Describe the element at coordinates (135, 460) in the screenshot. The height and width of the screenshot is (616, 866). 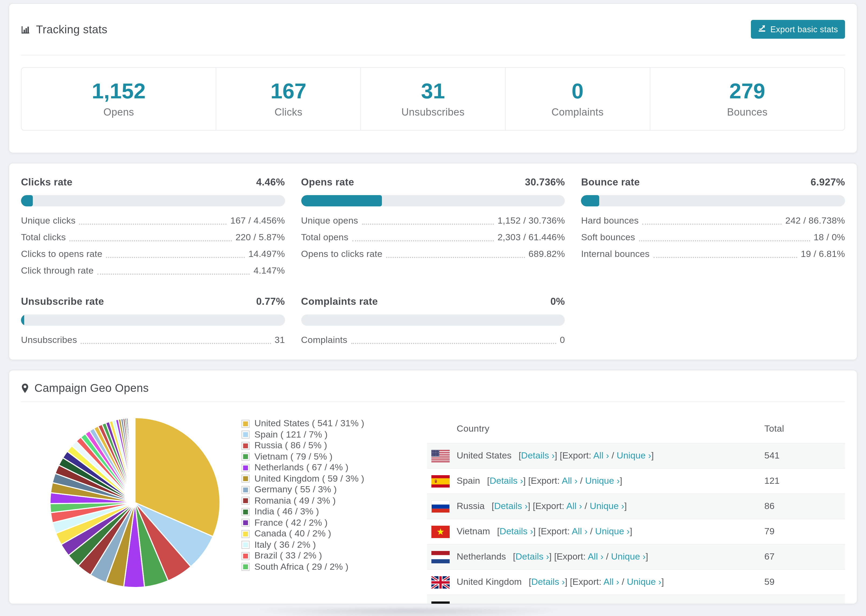
I see `pie-slice-other` at that location.